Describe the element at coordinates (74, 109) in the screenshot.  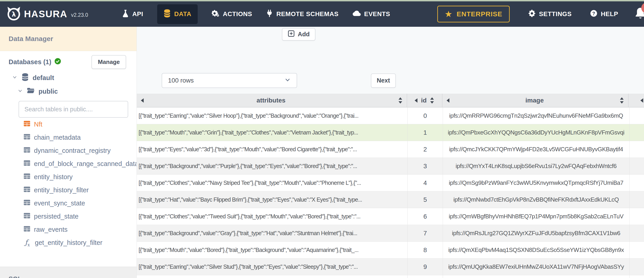
I see `search-tables-input` at that location.